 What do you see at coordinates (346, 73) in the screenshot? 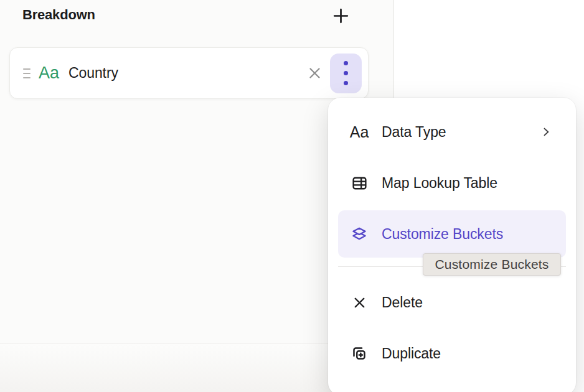
I see `vertical-dots-icon` at bounding box center [346, 73].